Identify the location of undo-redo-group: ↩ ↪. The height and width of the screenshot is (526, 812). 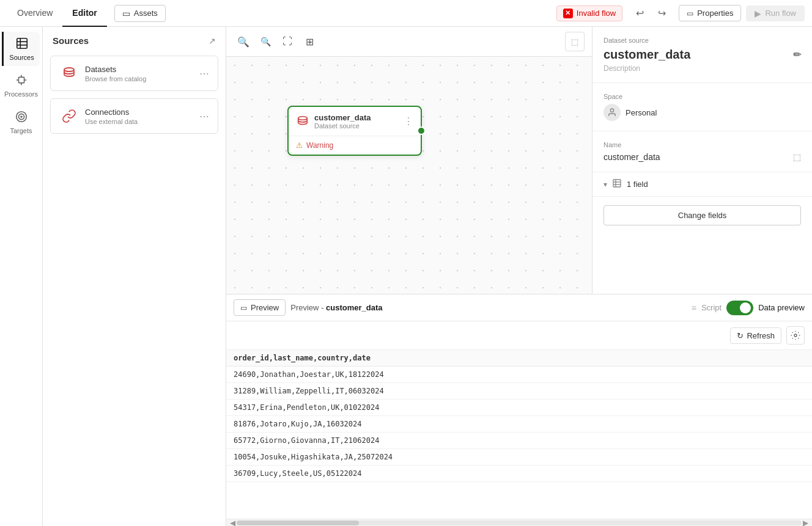
(651, 13).